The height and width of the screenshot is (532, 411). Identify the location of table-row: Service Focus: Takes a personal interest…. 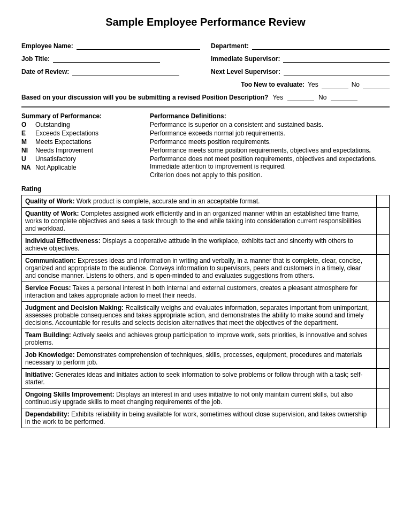
(206, 292).